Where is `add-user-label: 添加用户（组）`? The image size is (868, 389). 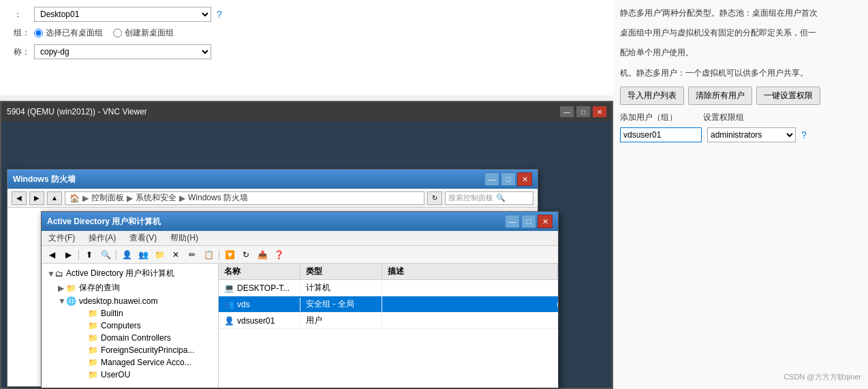
add-user-label: 添加用户（组） is located at coordinates (649, 117).